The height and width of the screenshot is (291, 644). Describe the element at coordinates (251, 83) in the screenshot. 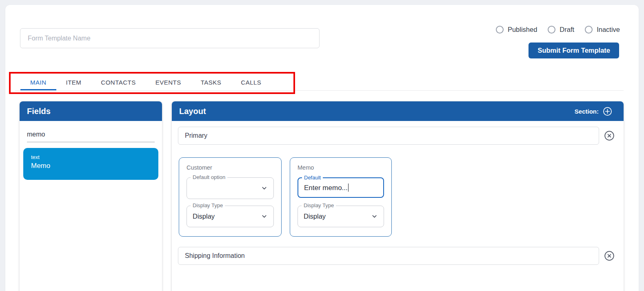

I see `tab-calls: CALLS` at that location.